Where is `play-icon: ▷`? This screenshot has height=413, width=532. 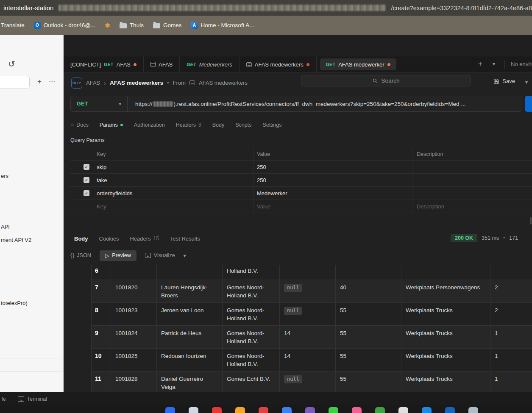 play-icon: ▷ is located at coordinates (107, 256).